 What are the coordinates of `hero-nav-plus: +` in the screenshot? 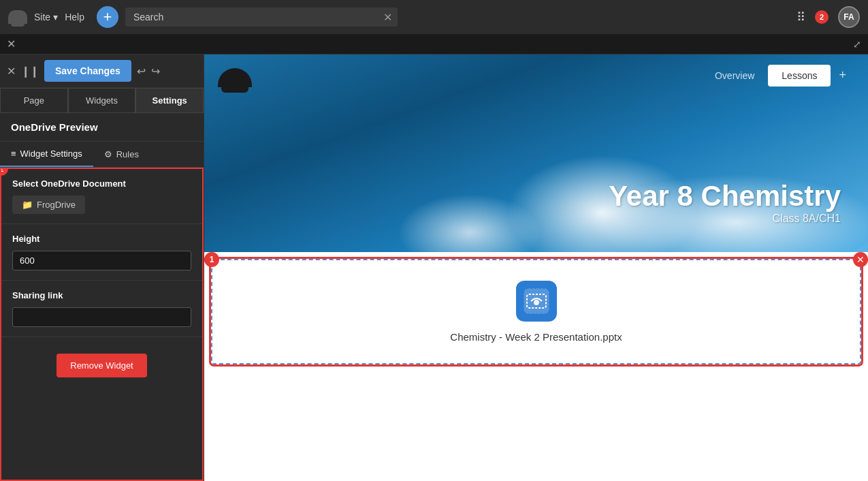 It's located at (843, 75).